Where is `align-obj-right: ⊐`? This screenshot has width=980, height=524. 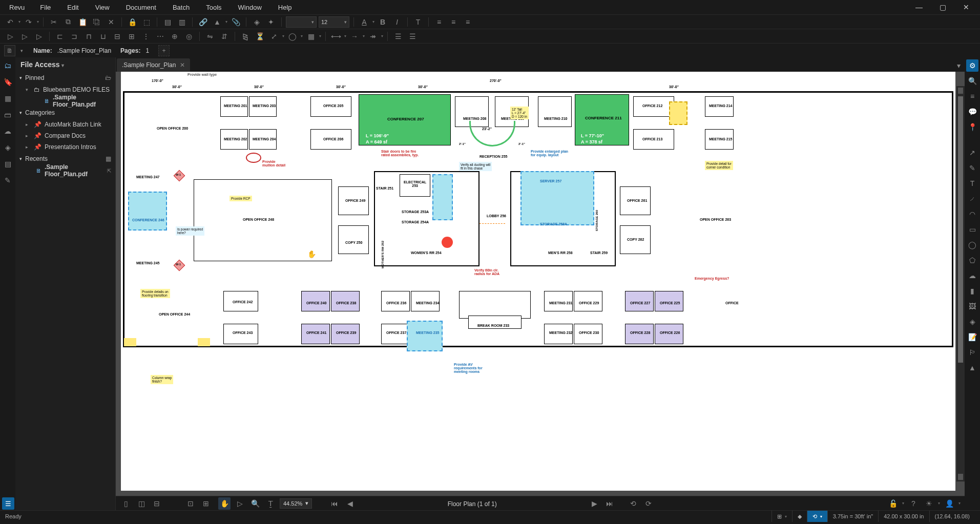
align-obj-right: ⊐ is located at coordinates (74, 36).